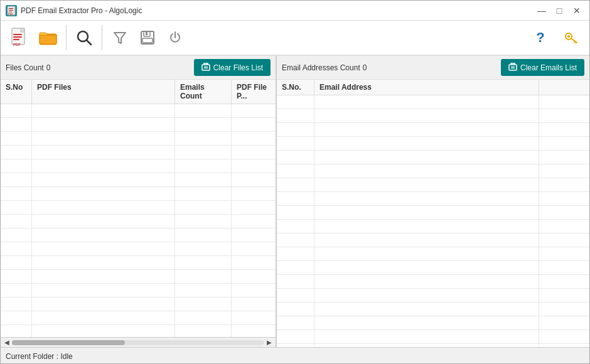 Image resolution: width=590 pixels, height=364 pixels. I want to click on minimize-button: —, so click(542, 11).